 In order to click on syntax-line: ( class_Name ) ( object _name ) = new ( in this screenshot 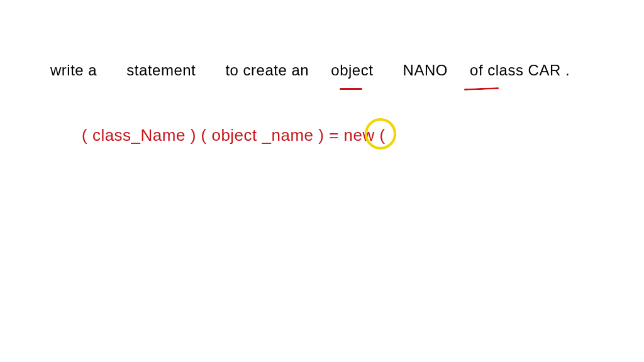, I will do `click(234, 136)`.